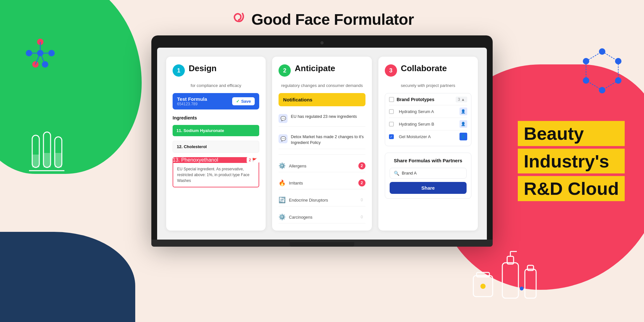  What do you see at coordinates (428, 111) in the screenshot?
I see `prototype-item-1: Hydrating Serum A 👤` at bounding box center [428, 111].